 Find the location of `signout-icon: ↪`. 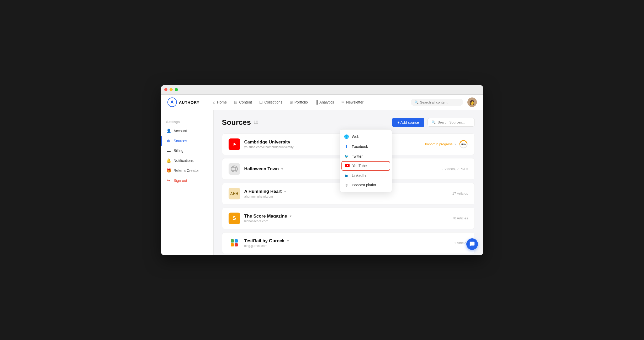

signout-icon: ↪ is located at coordinates (169, 181).